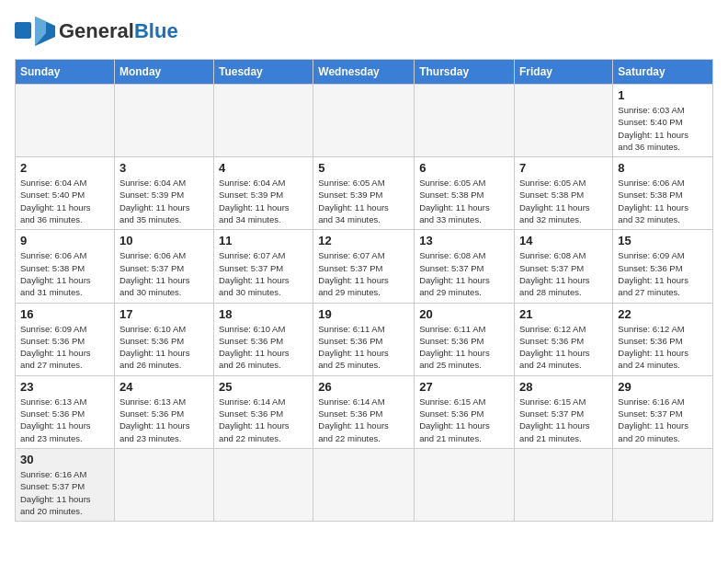 The width and height of the screenshot is (728, 563). What do you see at coordinates (164, 241) in the screenshot?
I see `day-number: 10` at bounding box center [164, 241].